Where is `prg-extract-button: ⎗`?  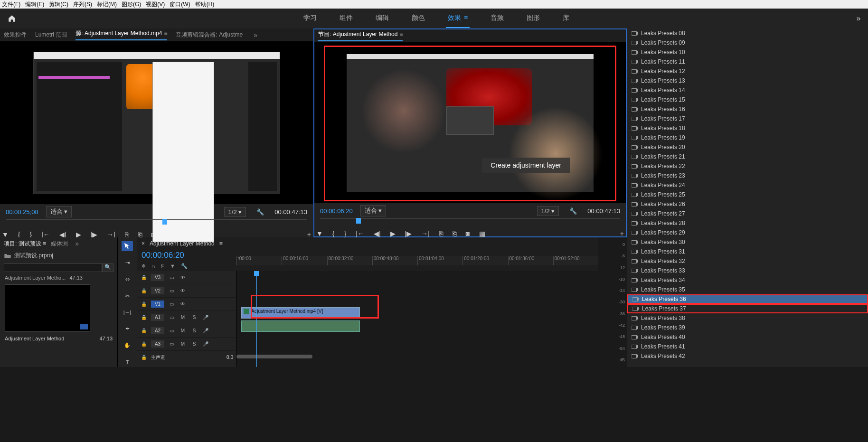 prg-extract-button: ⎗ is located at coordinates (454, 234).